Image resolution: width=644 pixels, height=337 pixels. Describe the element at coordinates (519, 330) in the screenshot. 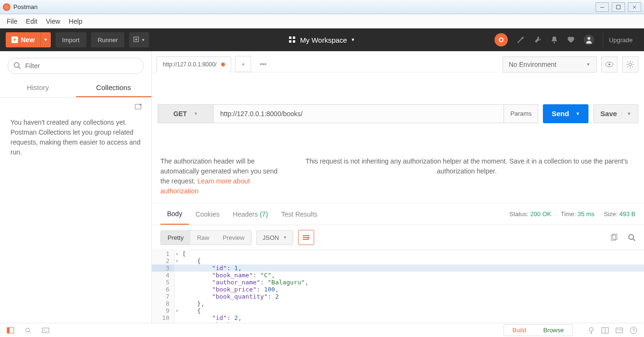

I see `build-mode-button: Build` at that location.